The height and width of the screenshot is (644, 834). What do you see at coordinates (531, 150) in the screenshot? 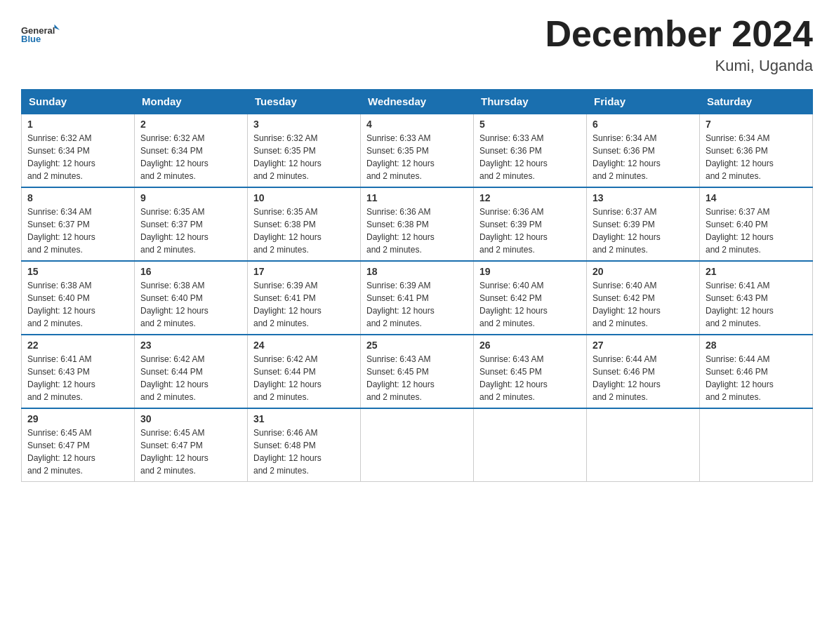
I see `table-row: 5 Sunrise: 6:33 AMSunset: 6:36 PMDayligh…` at bounding box center [531, 150].